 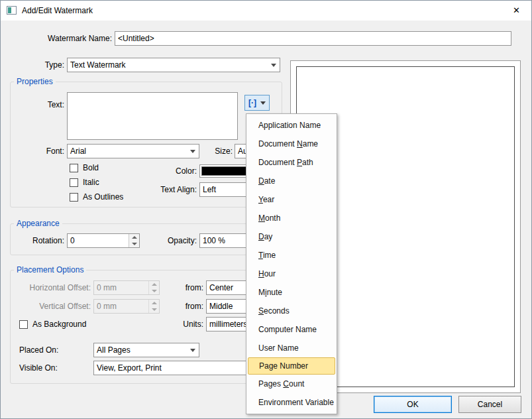 What do you see at coordinates (52, 368) in the screenshot?
I see `visible-on-label: Visible On:` at bounding box center [52, 368].